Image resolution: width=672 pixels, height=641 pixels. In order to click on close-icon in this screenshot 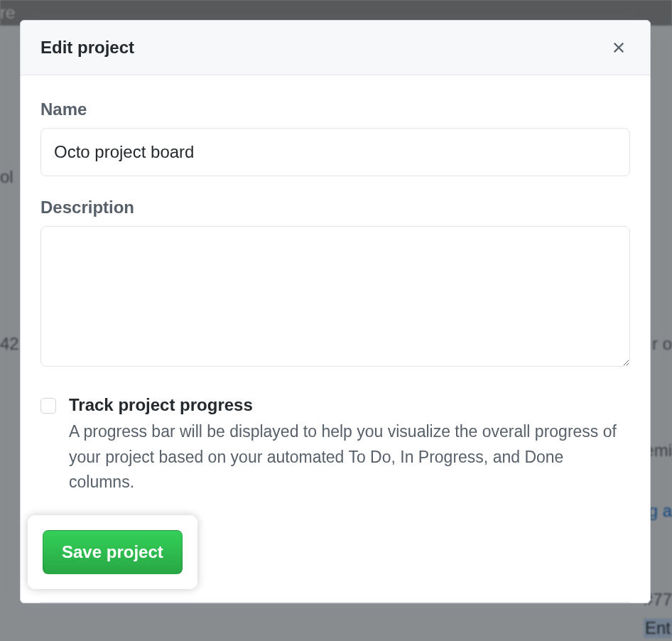, I will do `click(619, 48)`.